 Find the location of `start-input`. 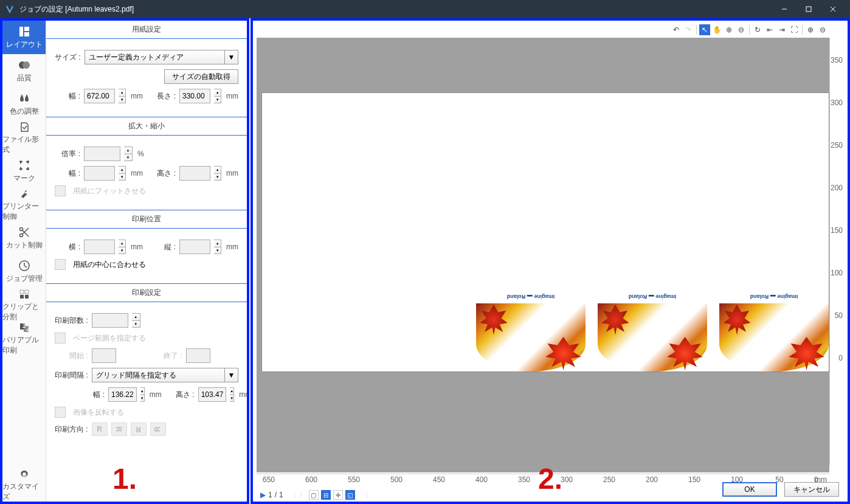

start-input is located at coordinates (104, 356).